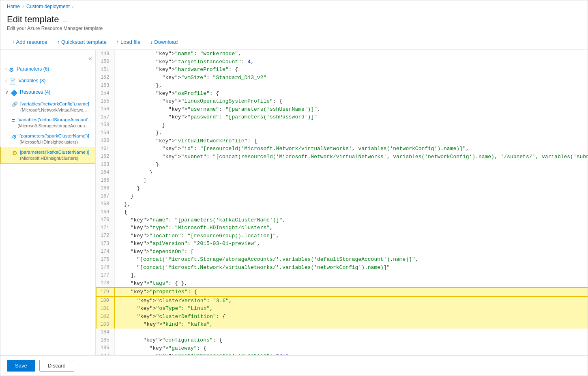  Describe the element at coordinates (342, 212) in the screenshot. I see `table-row: 169 {` at that location.